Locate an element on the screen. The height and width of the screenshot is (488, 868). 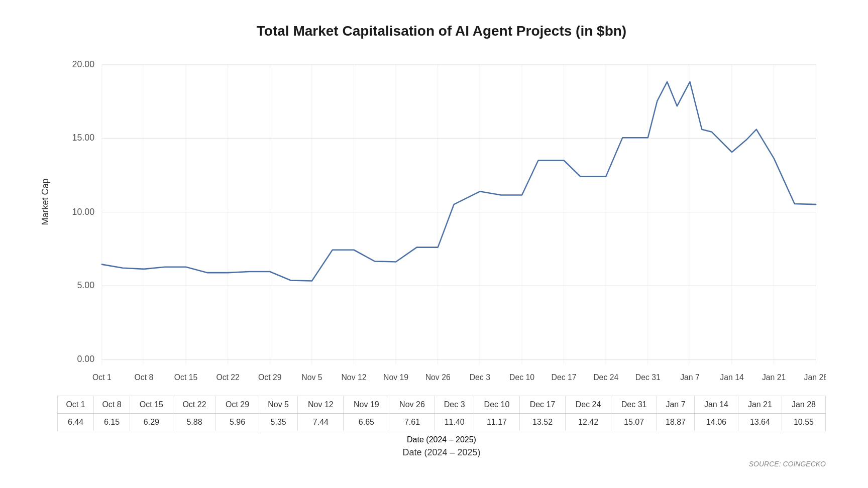
svg-text: Jan 28 is located at coordinates (815, 377).